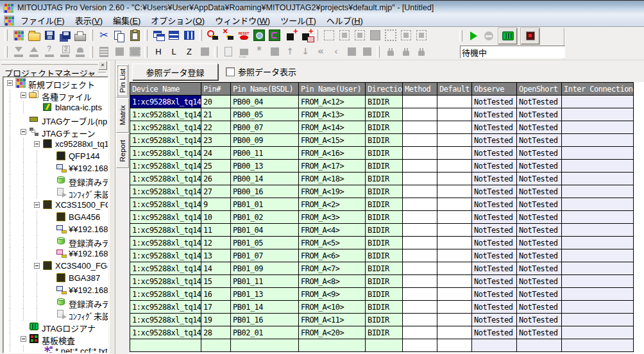 The height and width of the screenshot is (354, 644). I want to click on table-cell: FROM_A<16>, so click(332, 153).